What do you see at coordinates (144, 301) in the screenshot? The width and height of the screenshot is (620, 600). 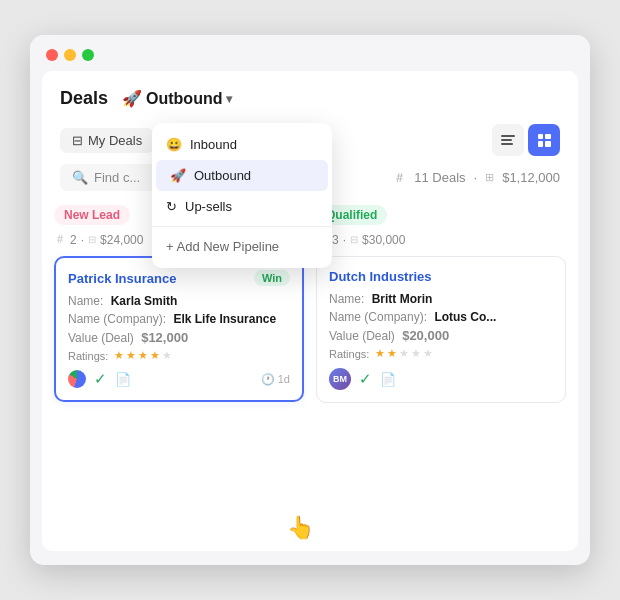 I see `name-value: Karla Smith` at bounding box center [144, 301].